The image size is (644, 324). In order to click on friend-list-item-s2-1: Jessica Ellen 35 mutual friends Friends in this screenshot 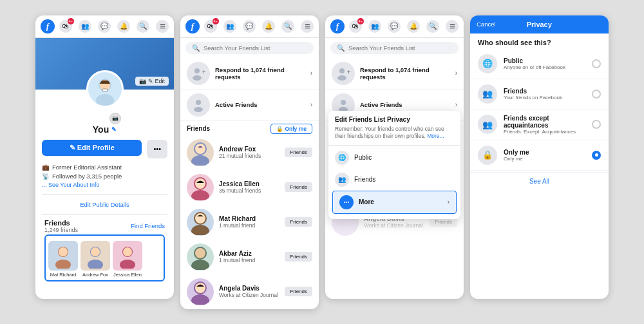, I will do `click(250, 187)`.